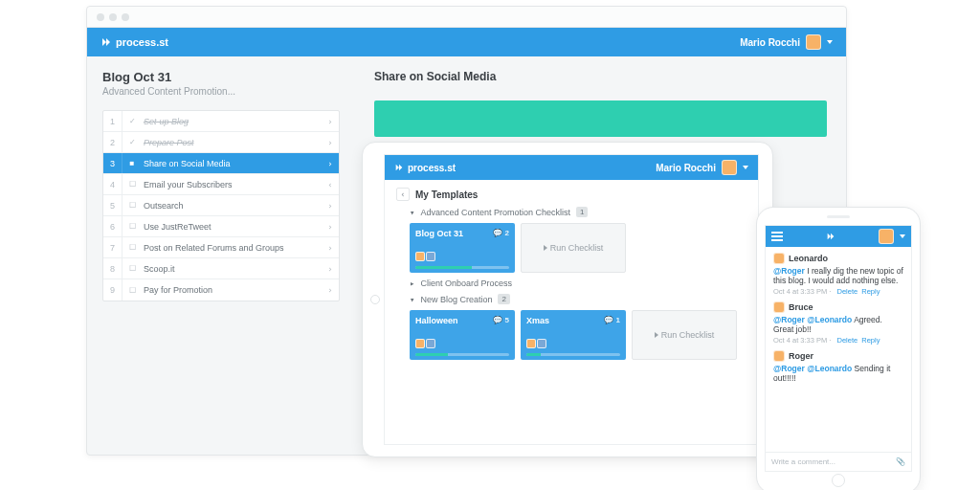  Describe the element at coordinates (801, 356) in the screenshot. I see `comment-author: Roger` at that location.